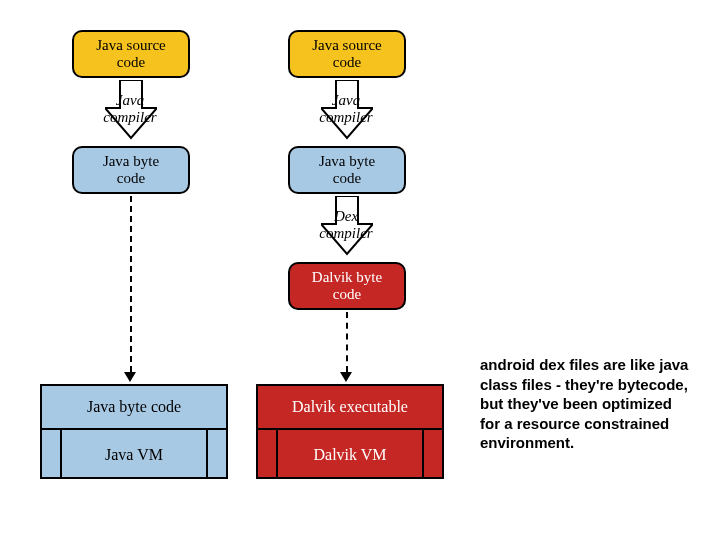 The image size is (720, 540). What do you see at coordinates (130, 108) in the screenshot?
I see `label-java-compiler-left: Java compiler` at bounding box center [130, 108].